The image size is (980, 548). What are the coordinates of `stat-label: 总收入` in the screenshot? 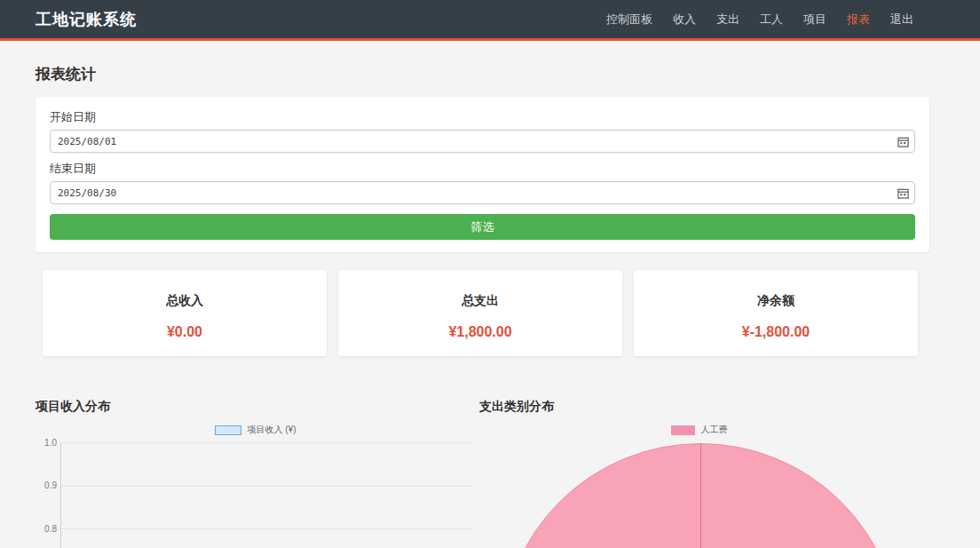 It's located at (185, 301).